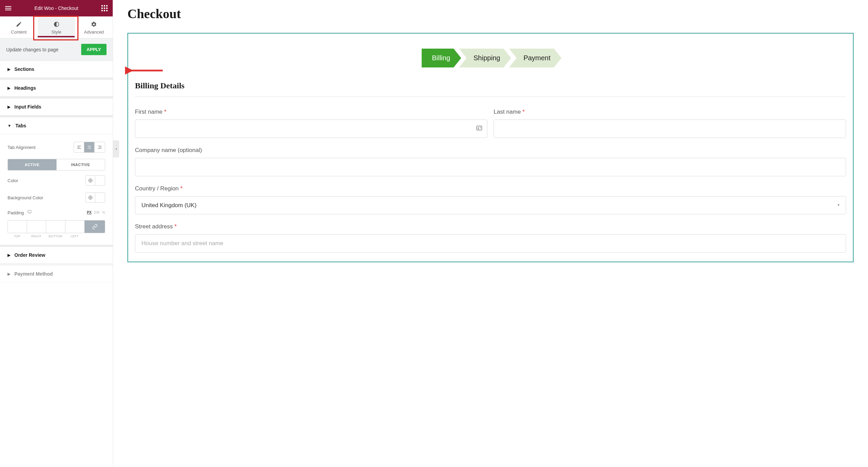 The width and height of the screenshot is (868, 467). What do you see at coordinates (20, 212) in the screenshot?
I see `padding-label: Padding` at bounding box center [20, 212].